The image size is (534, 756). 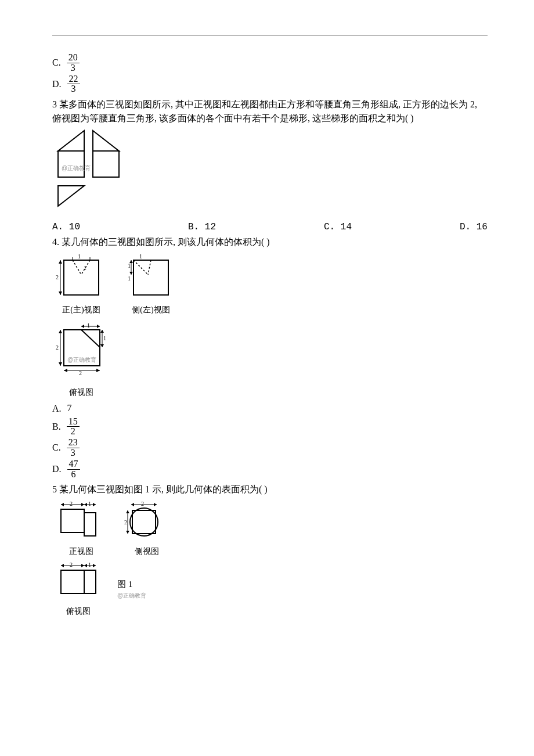 What do you see at coordinates (74, 475) in the screenshot?
I see `fraction-den: 6` at bounding box center [74, 475].